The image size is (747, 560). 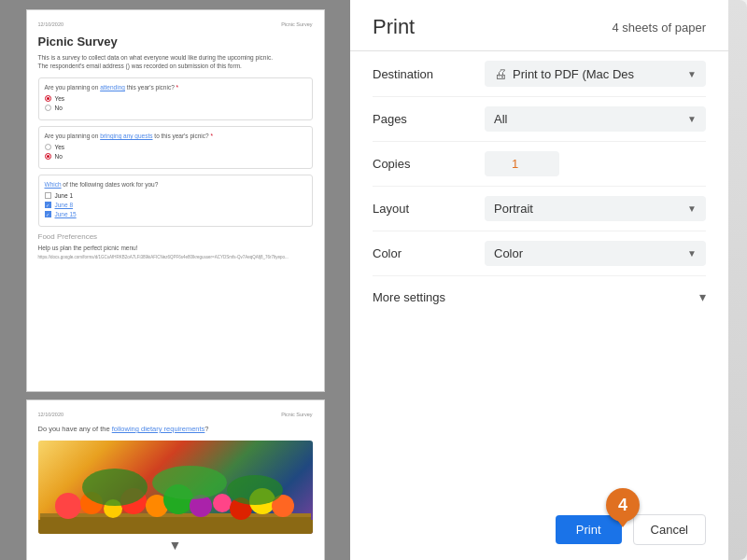 What do you see at coordinates (623, 505) in the screenshot?
I see `badge-container: 4` at bounding box center [623, 505].